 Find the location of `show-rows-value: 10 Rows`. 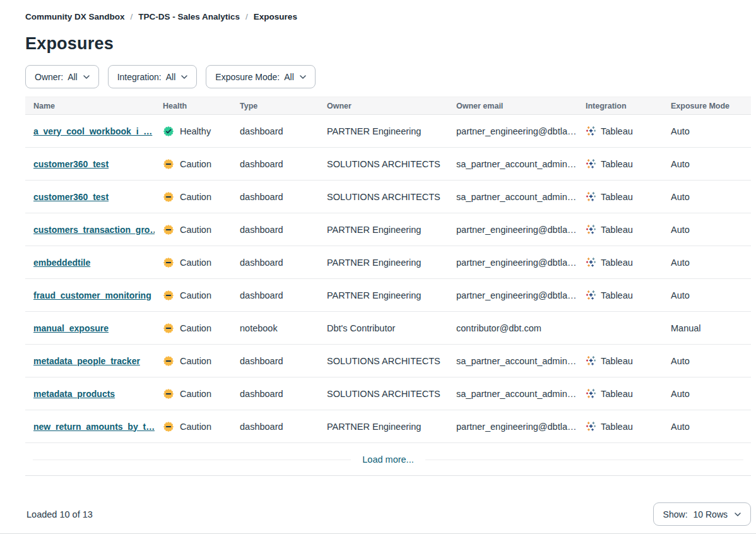

show-rows-value: 10 Rows is located at coordinates (711, 514).